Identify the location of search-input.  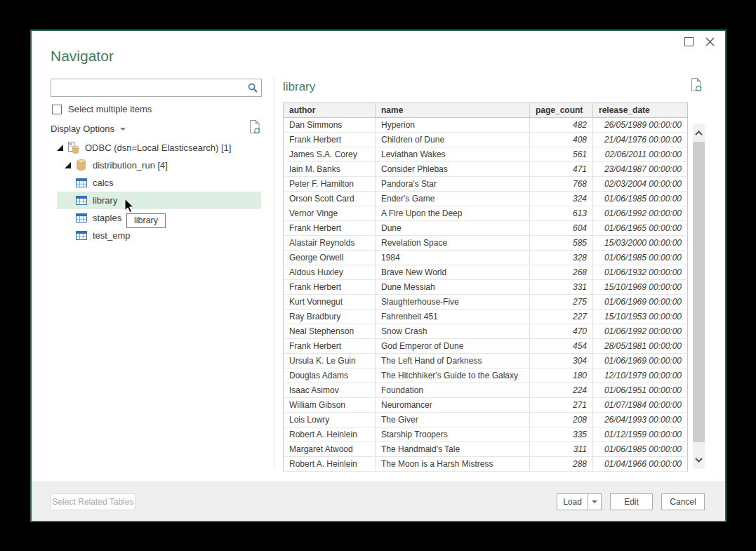
(147, 88).